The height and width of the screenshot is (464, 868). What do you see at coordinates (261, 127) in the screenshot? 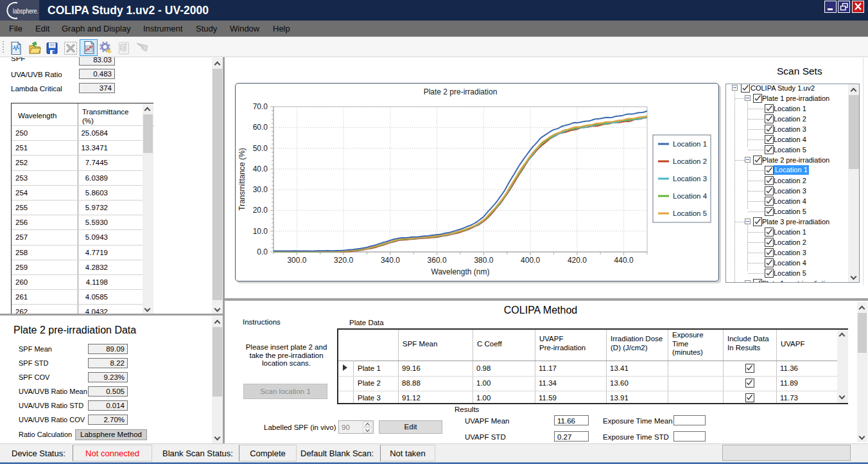
I see `svg-text: 60.0` at bounding box center [261, 127].